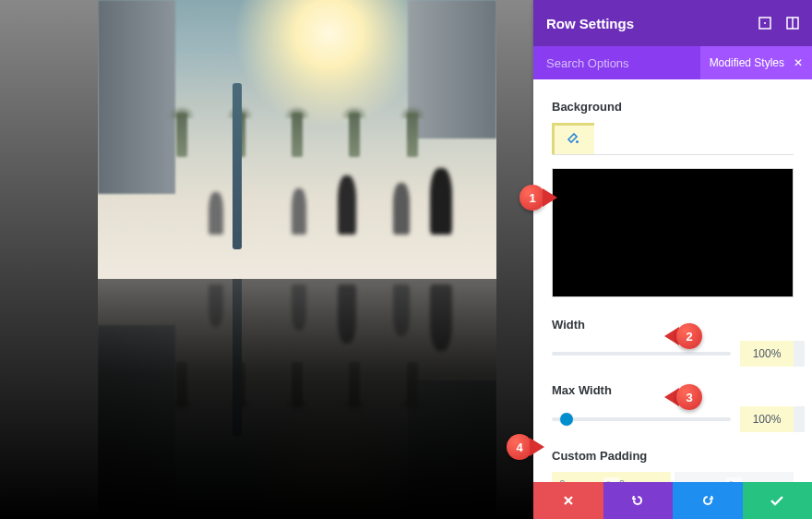  What do you see at coordinates (673, 63) in the screenshot?
I see `panel-subheader: Search Options Modified Styles ✕` at bounding box center [673, 63].